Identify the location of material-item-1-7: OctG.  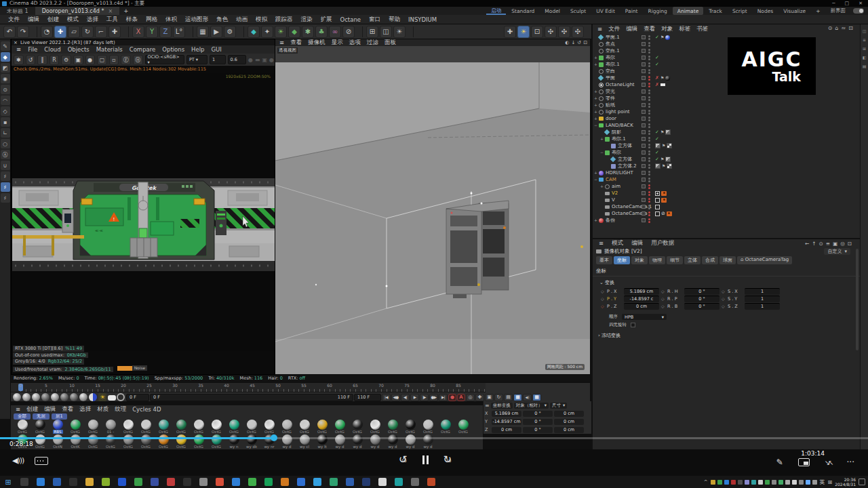
(146, 427).